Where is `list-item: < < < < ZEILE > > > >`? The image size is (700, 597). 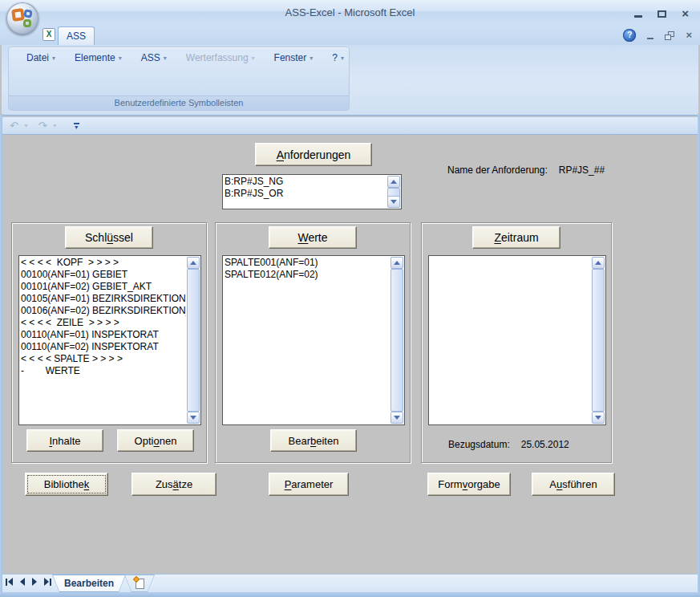
list-item: < < < < ZEILE > > > > is located at coordinates (103, 323).